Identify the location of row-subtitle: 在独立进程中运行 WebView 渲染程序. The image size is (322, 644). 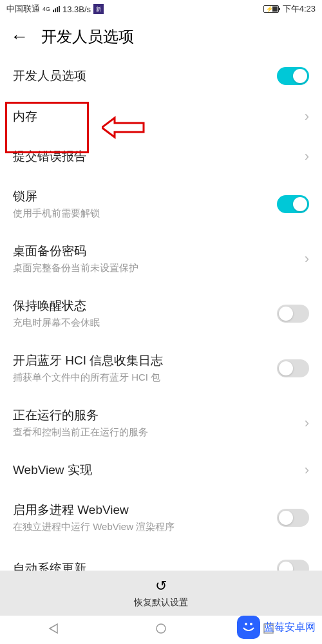
(145, 527).